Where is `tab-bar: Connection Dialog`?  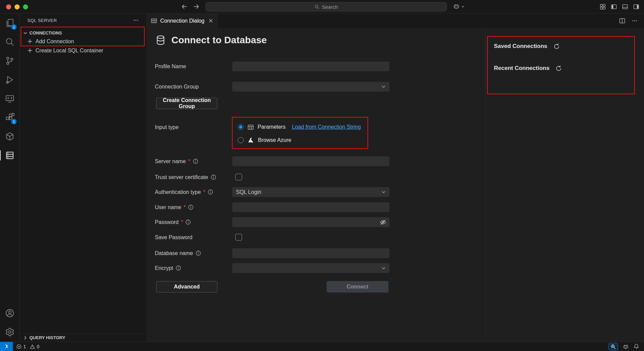 tab-bar: Connection Dialog is located at coordinates (395, 21).